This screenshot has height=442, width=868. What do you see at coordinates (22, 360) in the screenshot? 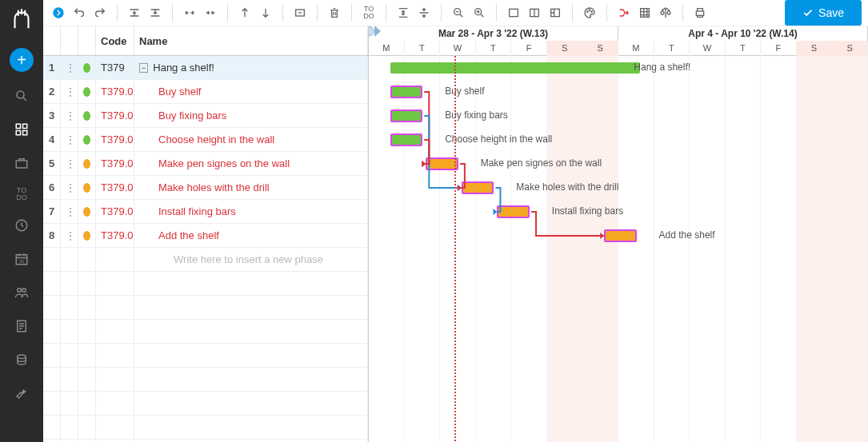
I see `coins-icon` at bounding box center [22, 360].